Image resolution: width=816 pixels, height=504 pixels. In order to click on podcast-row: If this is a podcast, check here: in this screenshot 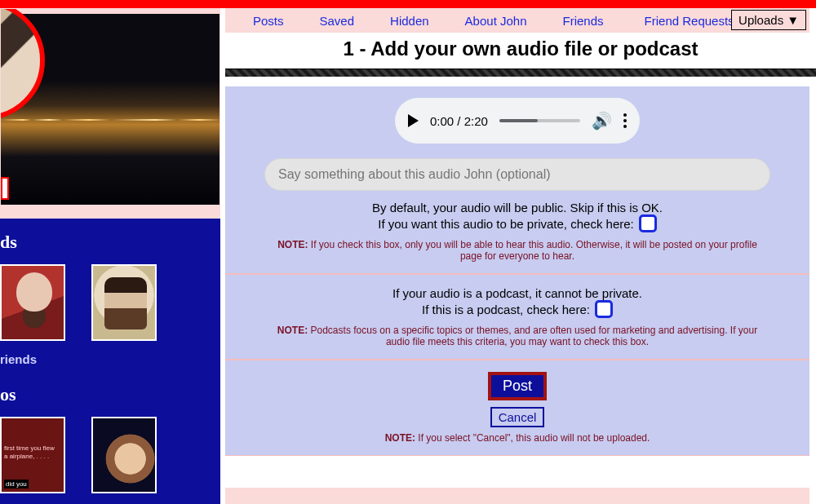, I will do `click(517, 309)`.